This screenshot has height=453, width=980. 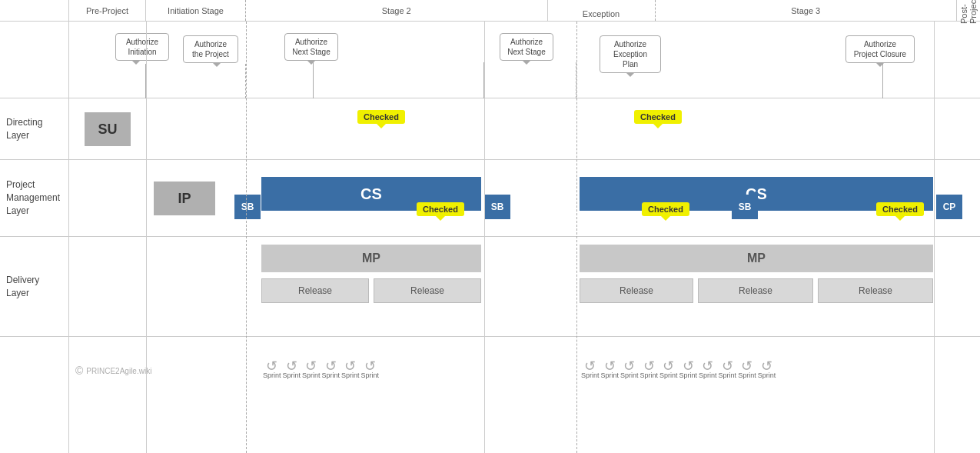 What do you see at coordinates (114, 371) in the screenshot?
I see `watermark: © PRINCE2Agile.wiki` at bounding box center [114, 371].